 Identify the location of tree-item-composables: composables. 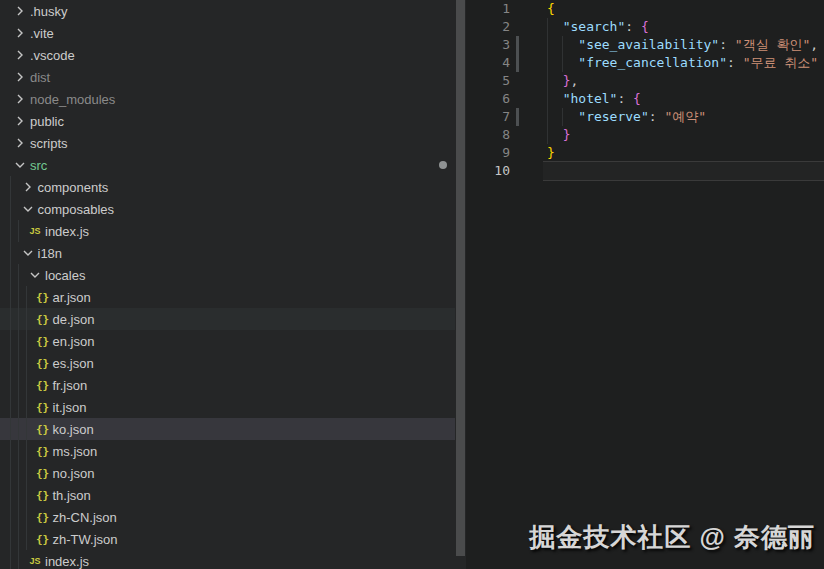
(228, 209).